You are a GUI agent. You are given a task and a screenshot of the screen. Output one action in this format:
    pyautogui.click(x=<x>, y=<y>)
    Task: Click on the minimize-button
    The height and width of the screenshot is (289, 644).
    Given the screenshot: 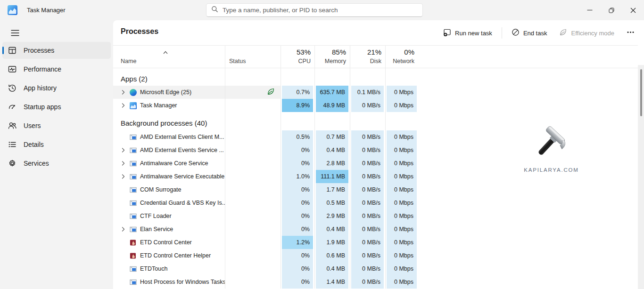 What is the action you would take?
    pyautogui.click(x=590, y=10)
    